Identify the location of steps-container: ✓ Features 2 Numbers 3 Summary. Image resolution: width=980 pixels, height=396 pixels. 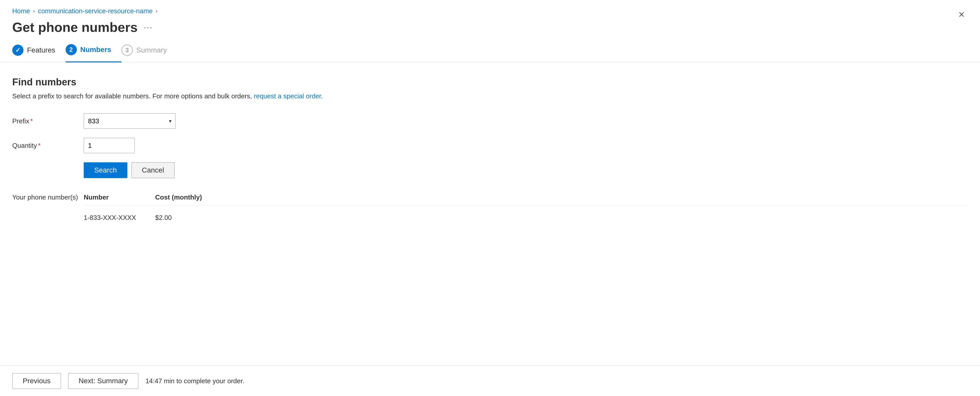
(490, 49).